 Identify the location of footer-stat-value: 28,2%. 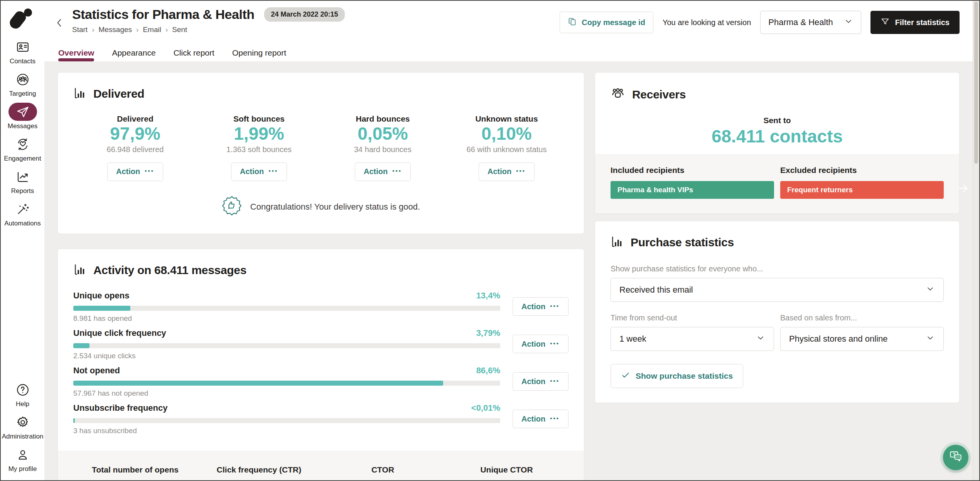
(507, 478).